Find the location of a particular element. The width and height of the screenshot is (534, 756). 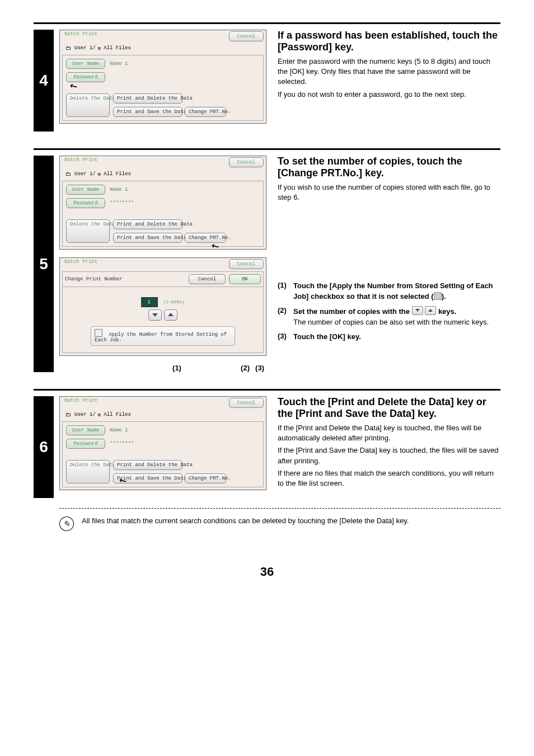

sub1-text-a: Touch the [Apply the Number from Stored … is located at coordinates (393, 291).